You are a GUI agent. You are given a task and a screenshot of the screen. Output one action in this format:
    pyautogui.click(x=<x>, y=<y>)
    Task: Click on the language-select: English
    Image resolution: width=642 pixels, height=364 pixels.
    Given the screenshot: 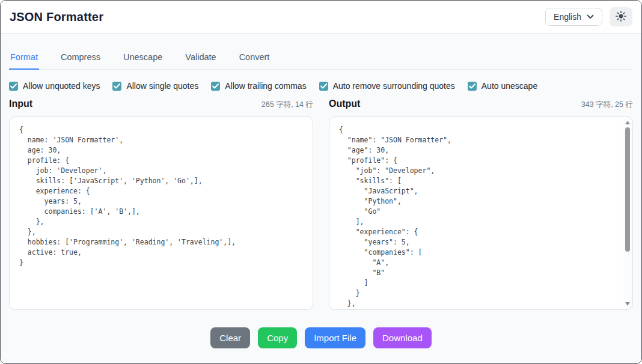 What is the action you would take?
    pyautogui.click(x=573, y=17)
    